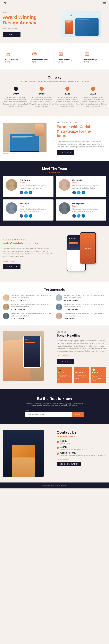  Describe the element at coordinates (54, 407) in the screenshot. I see `newsletter-inner: Be the first to know Semper sollicitudin…` at that location.